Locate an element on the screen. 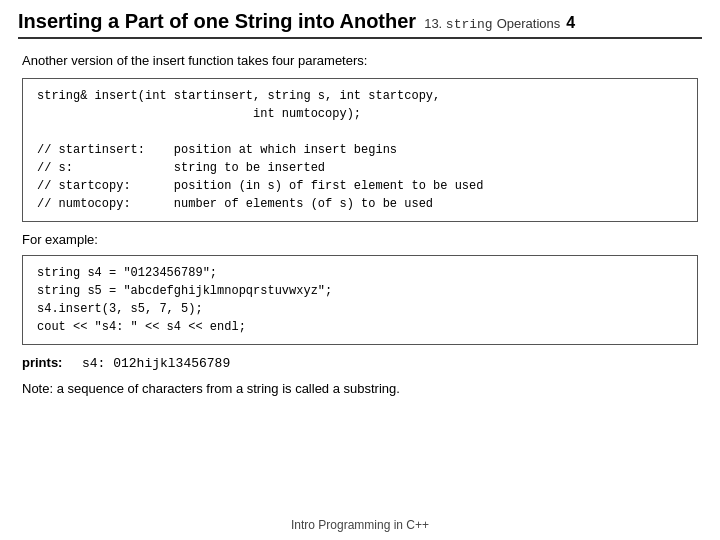  note-text: Note: a sequence of characters from a st… is located at coordinates (360, 388).